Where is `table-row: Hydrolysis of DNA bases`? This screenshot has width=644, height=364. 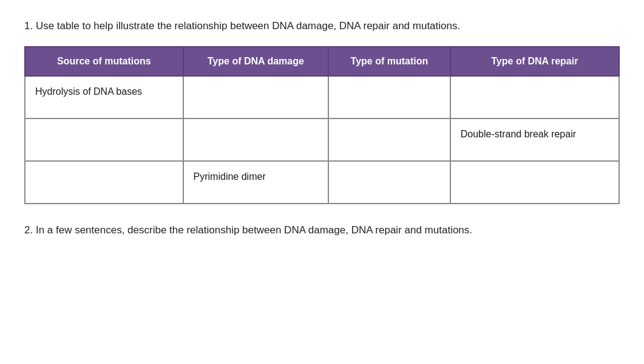 table-row: Hydrolysis of DNA bases is located at coordinates (322, 97).